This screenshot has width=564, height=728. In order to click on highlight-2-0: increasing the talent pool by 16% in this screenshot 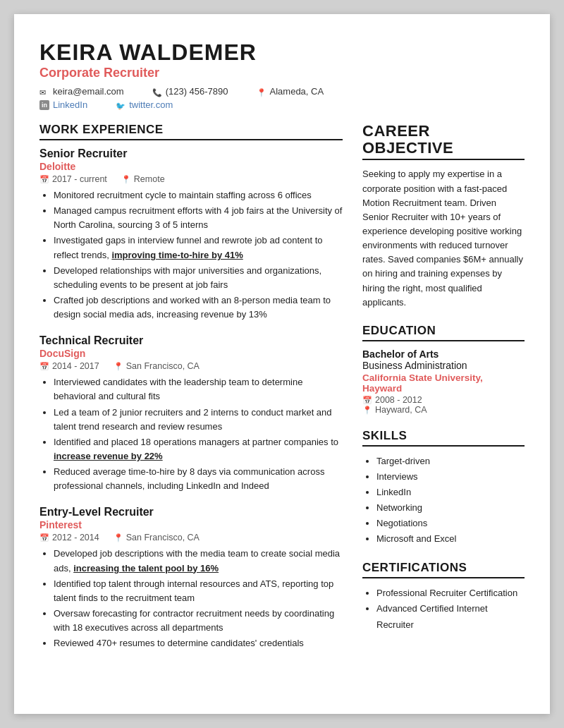, I will do `click(146, 569)`.